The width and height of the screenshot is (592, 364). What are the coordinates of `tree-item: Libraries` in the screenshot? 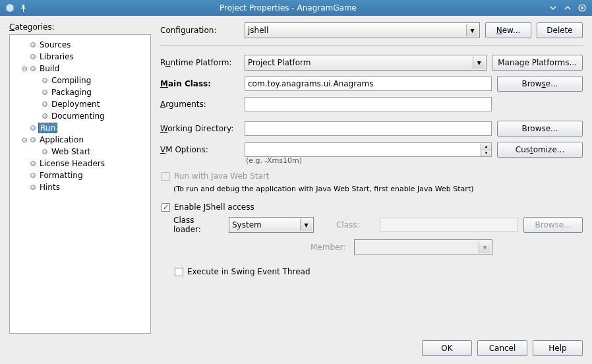 It's located at (80, 57).